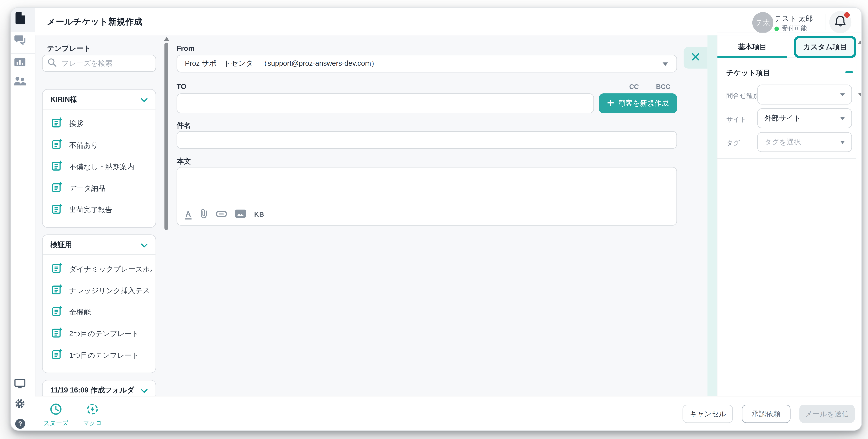 The height and width of the screenshot is (439, 868). I want to click on tag-select: タグを選択, so click(805, 142).